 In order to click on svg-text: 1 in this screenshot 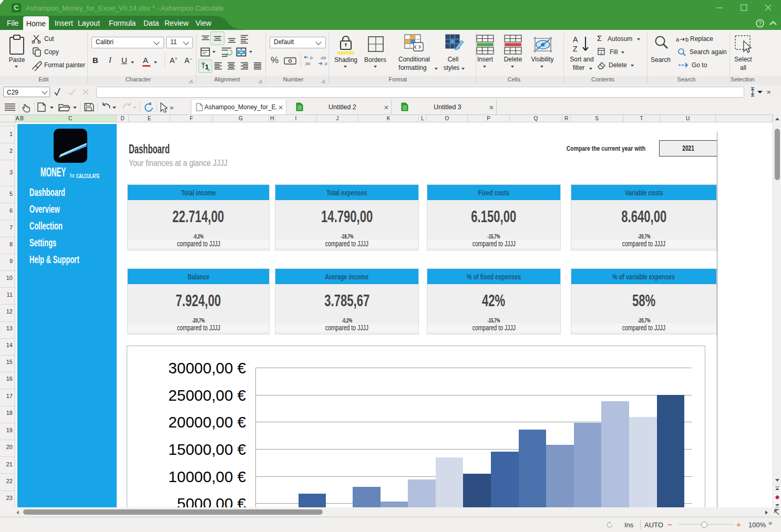, I will do `click(207, 67)`.